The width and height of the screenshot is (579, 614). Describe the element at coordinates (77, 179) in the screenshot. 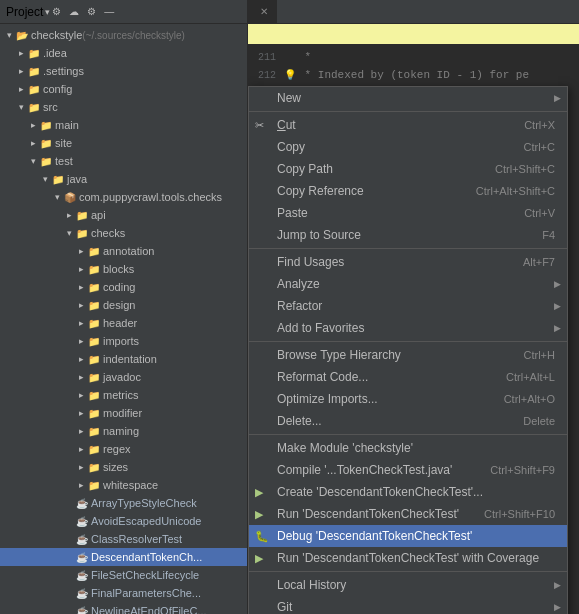

I see `tree-label-java: java` at that location.